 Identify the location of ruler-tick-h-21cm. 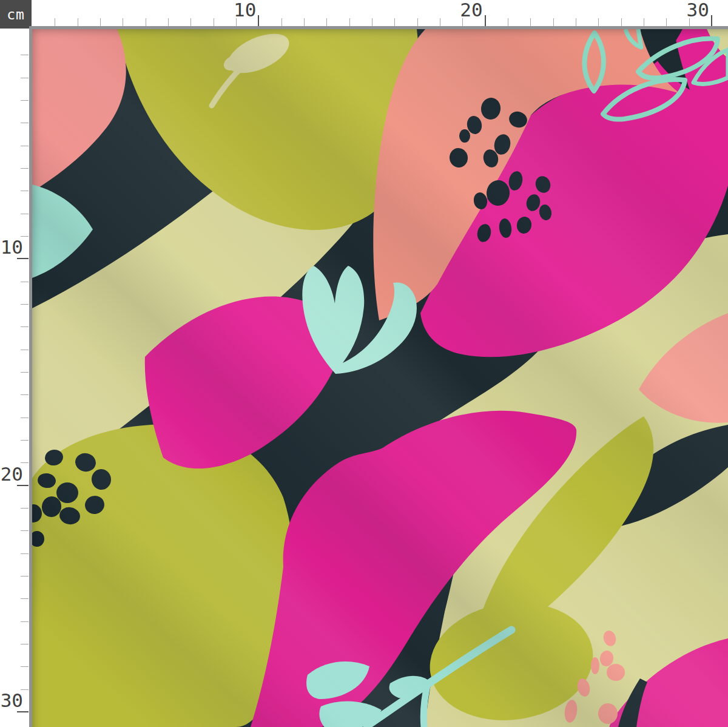
(508, 22).